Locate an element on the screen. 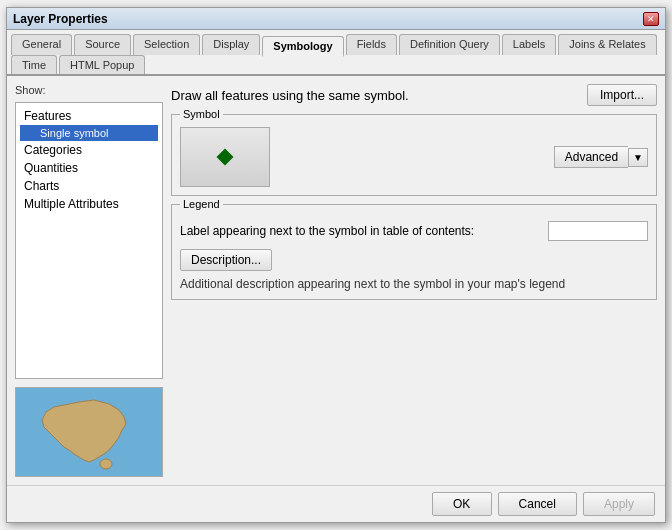 The width and height of the screenshot is (672, 530). legend-group-label: Legend is located at coordinates (202, 204).